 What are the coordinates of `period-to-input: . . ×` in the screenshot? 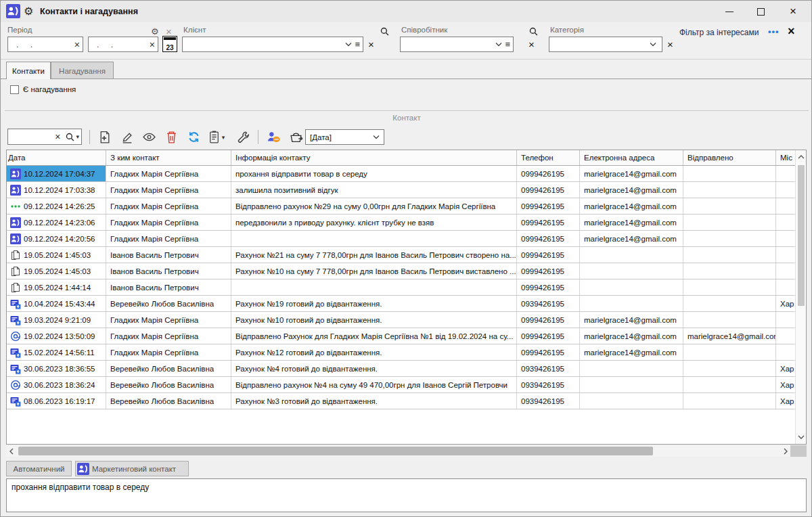 It's located at (123, 45).